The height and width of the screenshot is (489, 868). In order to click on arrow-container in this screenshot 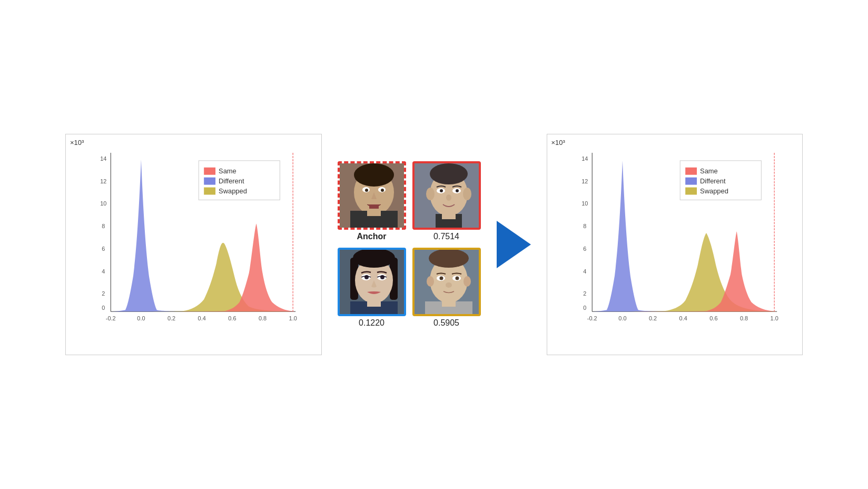, I will do `click(514, 244)`.